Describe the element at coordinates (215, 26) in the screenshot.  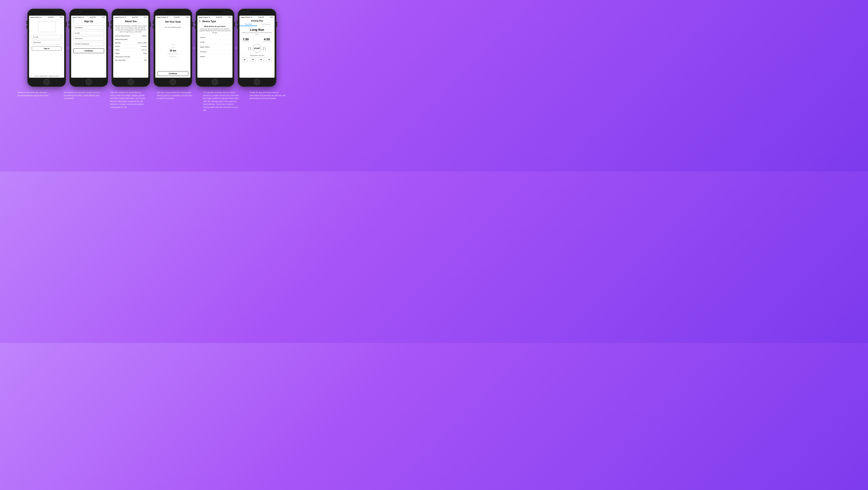
I see `device-question: What device do you have?` at that location.